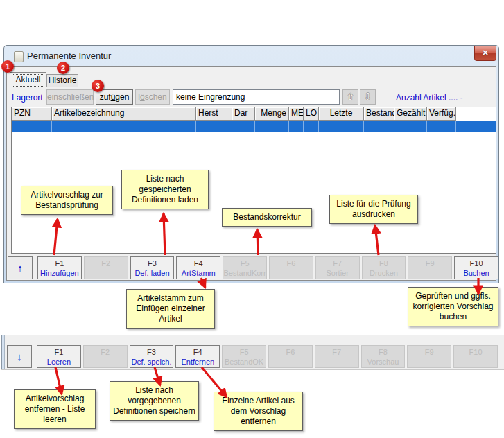 The width and height of the screenshot is (504, 438). What do you see at coordinates (384, 268) in the screenshot?
I see `f8-drucken-button: F8Drucken` at bounding box center [384, 268].